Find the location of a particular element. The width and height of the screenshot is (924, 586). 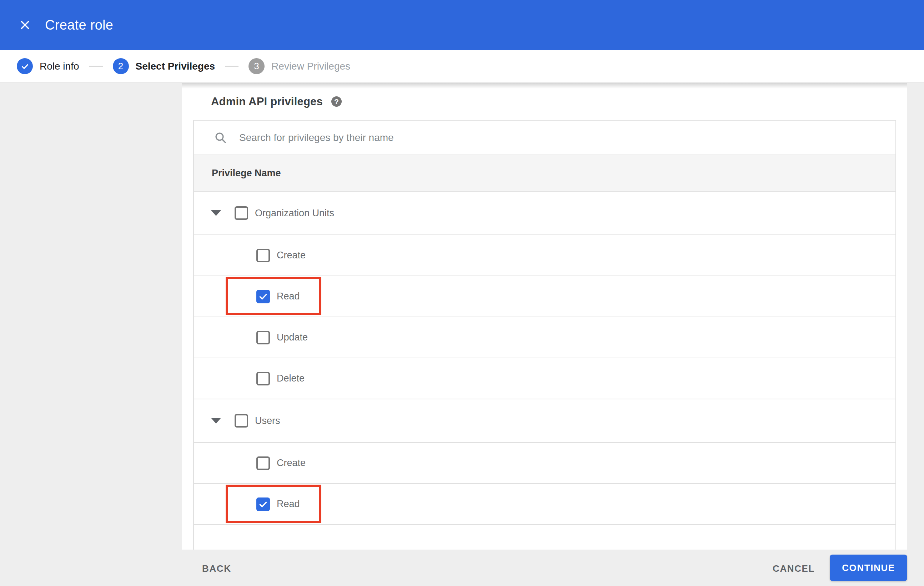

privilege-label: Delete is located at coordinates (291, 378).